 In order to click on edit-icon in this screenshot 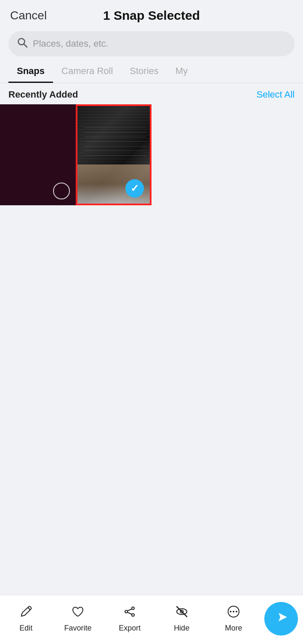, I will do `click(26, 613)`.